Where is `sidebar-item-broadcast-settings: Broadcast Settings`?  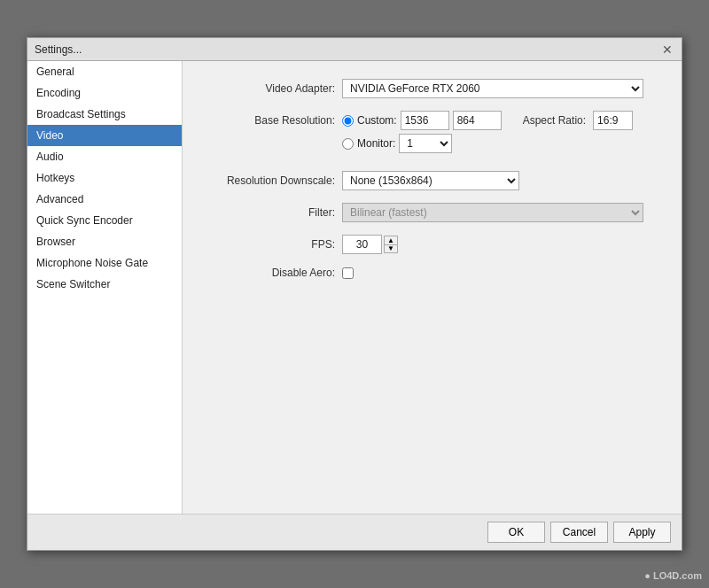 sidebar-item-broadcast-settings: Broadcast Settings is located at coordinates (105, 114).